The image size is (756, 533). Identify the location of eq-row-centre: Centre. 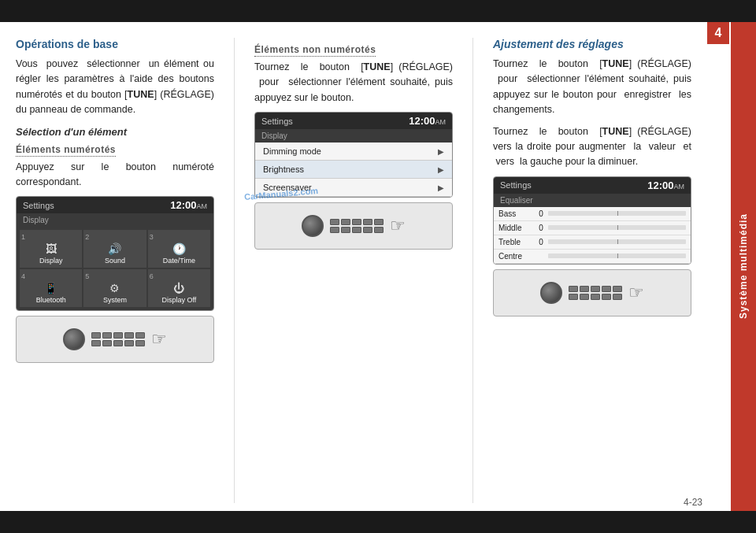
(592, 257).